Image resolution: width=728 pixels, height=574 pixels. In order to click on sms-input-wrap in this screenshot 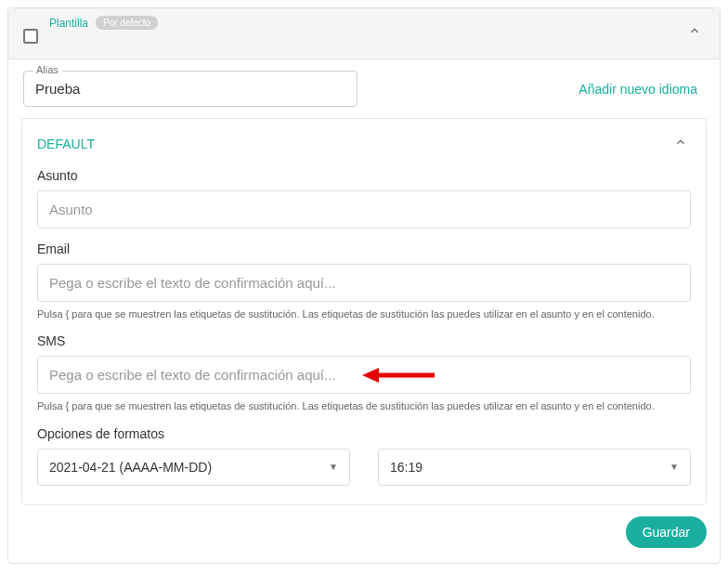, I will do `click(364, 375)`.